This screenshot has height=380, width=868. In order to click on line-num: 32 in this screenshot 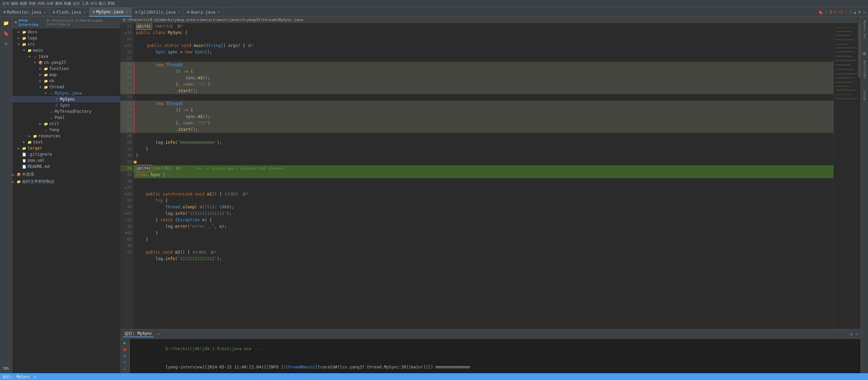, I will do `click(127, 156)`.